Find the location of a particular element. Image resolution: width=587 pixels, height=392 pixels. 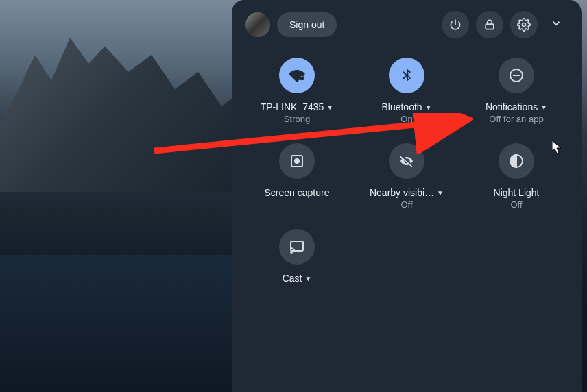

wifi-sub: Strong is located at coordinates (297, 119).